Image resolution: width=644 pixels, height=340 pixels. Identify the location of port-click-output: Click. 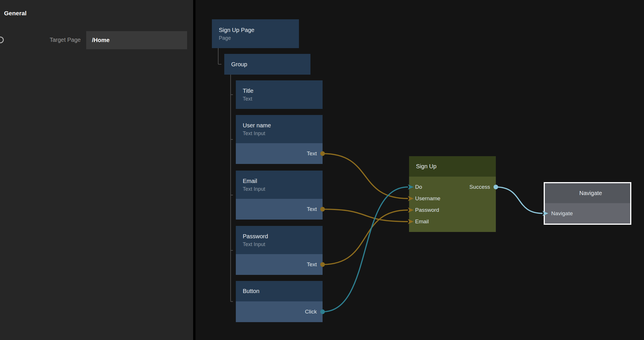
(311, 312).